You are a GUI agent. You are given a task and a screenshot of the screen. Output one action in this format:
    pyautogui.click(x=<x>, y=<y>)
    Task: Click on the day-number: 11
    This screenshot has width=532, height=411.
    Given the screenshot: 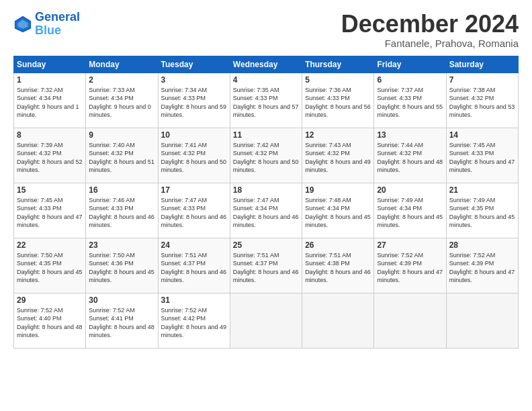 What is the action you would take?
    pyautogui.click(x=266, y=135)
    